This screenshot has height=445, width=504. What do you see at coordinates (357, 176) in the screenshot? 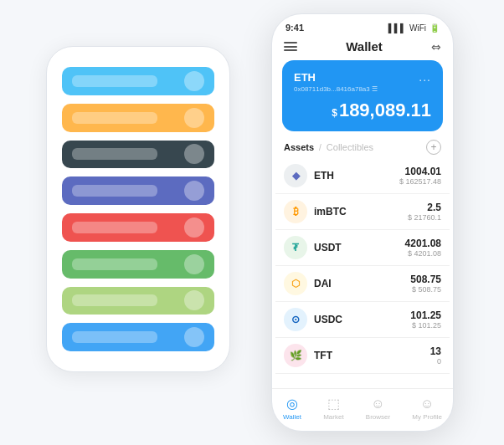
I see `asset-name-eth: ETH` at bounding box center [357, 176].